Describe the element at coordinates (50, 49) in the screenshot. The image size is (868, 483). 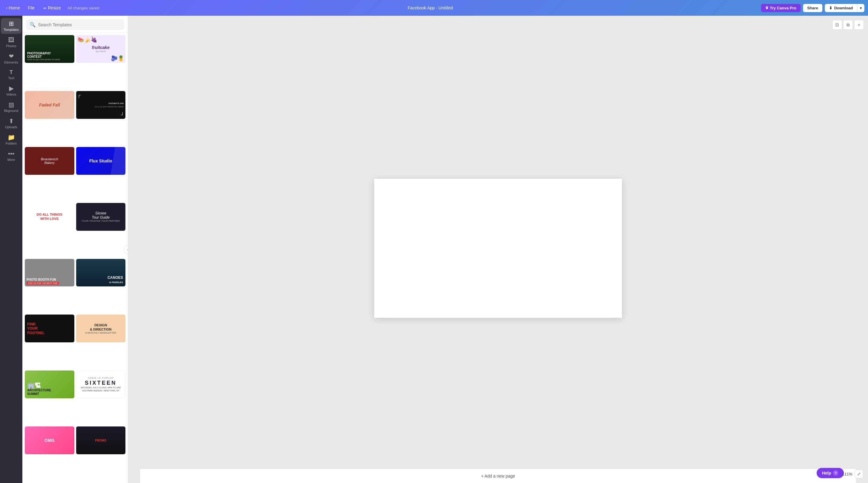
I see `template-card-photography: PHOTOGRAPHYCONTEST Send us your best pho…` at that location.